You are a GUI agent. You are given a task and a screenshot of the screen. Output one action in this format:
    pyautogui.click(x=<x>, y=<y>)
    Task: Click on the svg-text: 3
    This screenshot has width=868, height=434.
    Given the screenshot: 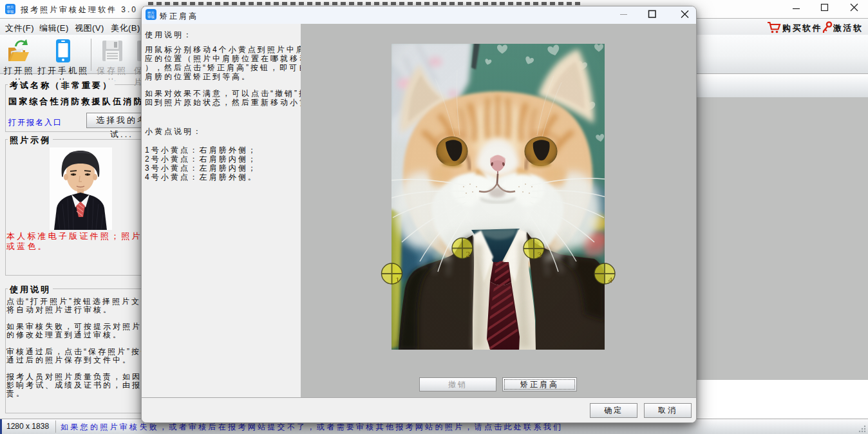 What is the action you would take?
    pyautogui.click(x=540, y=255)
    